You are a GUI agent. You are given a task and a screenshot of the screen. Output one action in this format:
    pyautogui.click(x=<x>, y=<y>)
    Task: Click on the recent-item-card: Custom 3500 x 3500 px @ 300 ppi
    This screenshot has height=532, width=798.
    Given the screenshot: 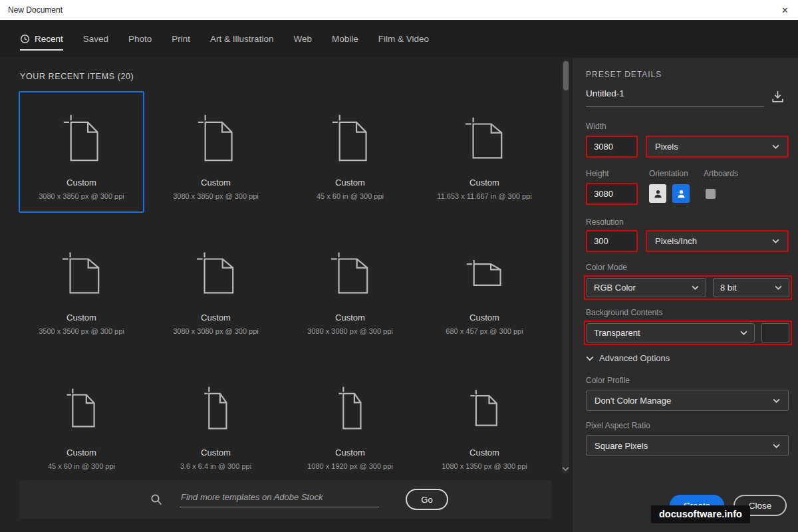 What is the action you would take?
    pyautogui.click(x=81, y=287)
    